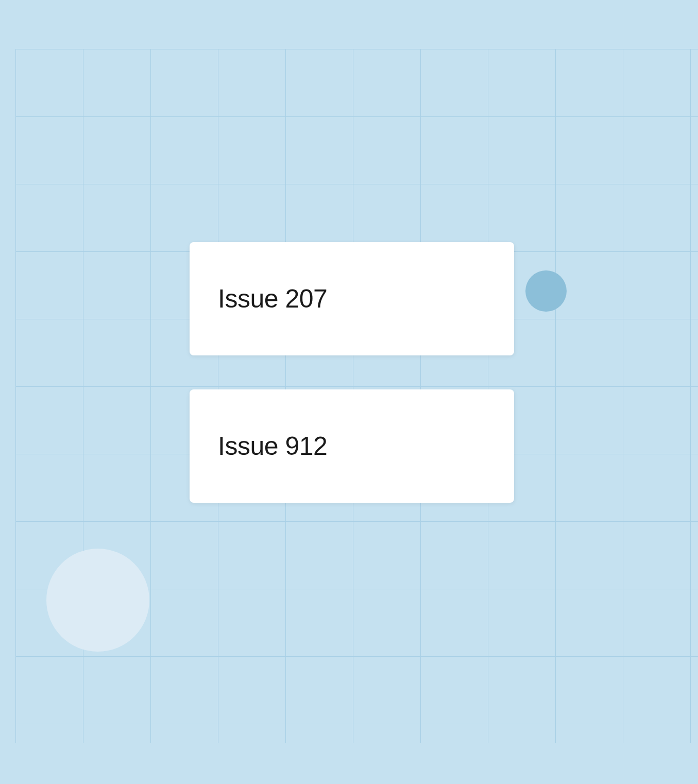  Describe the element at coordinates (273, 446) in the screenshot. I see `issue-card-title: Issue 912` at that location.